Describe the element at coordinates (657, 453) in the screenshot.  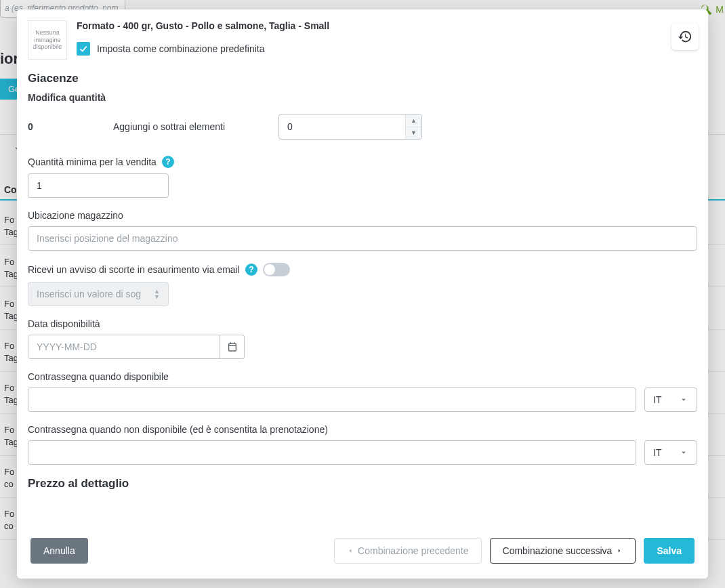
I see `unavailable-lang-value: IT` at that location.